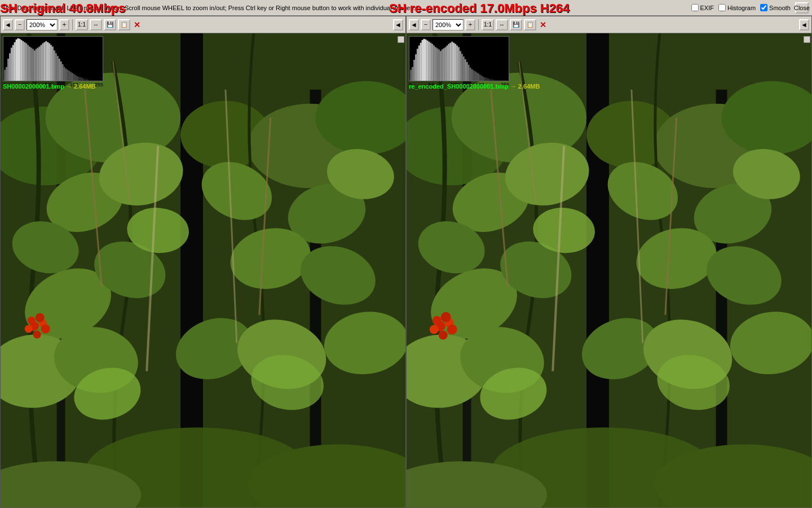 The width and height of the screenshot is (812, 508). Describe the element at coordinates (459, 59) in the screenshot. I see `right-histogram-svg` at that location.